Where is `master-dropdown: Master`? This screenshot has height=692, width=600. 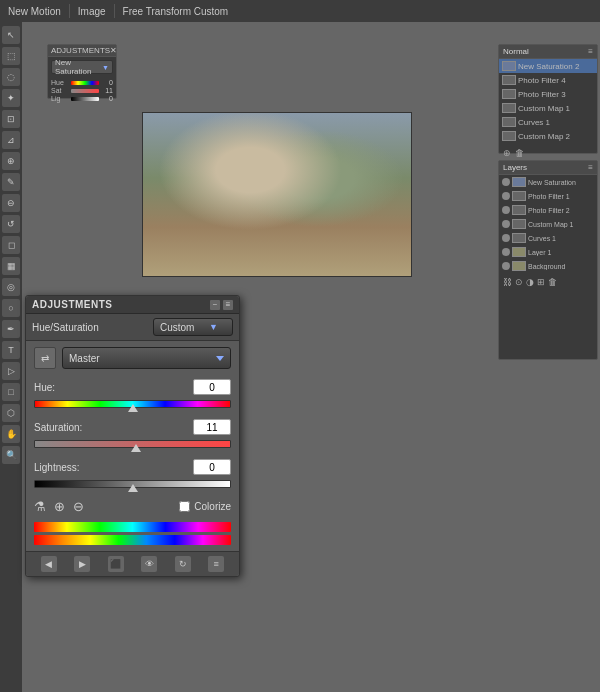
master-dropdown: Master is located at coordinates (146, 358).